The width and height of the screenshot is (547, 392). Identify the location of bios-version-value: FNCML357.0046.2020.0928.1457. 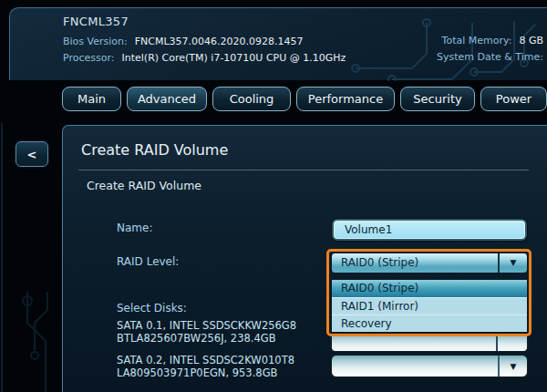
(219, 42).